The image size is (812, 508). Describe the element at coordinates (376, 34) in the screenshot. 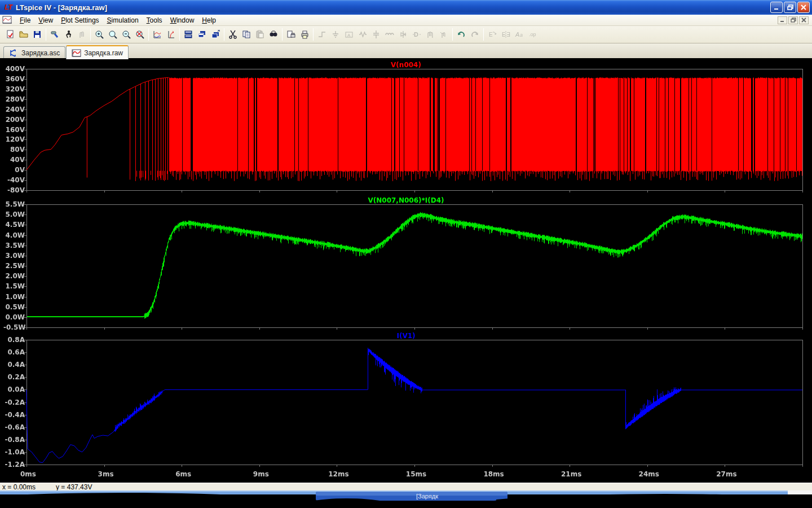

I see `capacitor-button` at that location.